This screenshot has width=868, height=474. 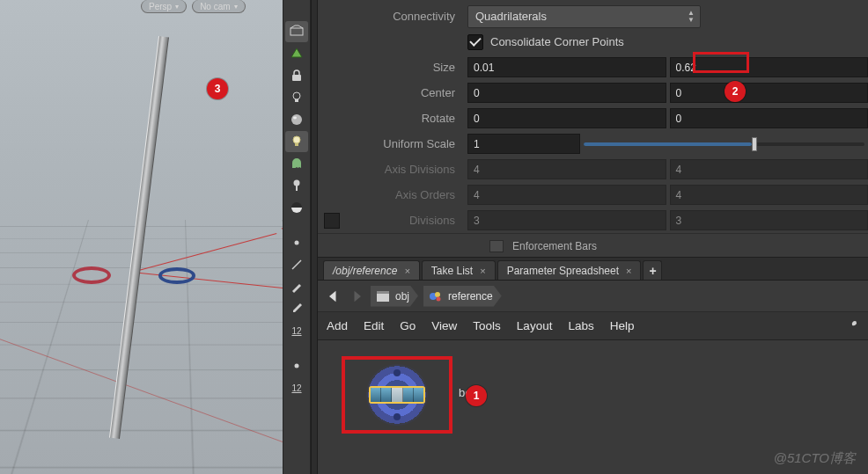 What do you see at coordinates (177, 276) in the screenshot?
I see `gizmo-ring-blue` at bounding box center [177, 276].